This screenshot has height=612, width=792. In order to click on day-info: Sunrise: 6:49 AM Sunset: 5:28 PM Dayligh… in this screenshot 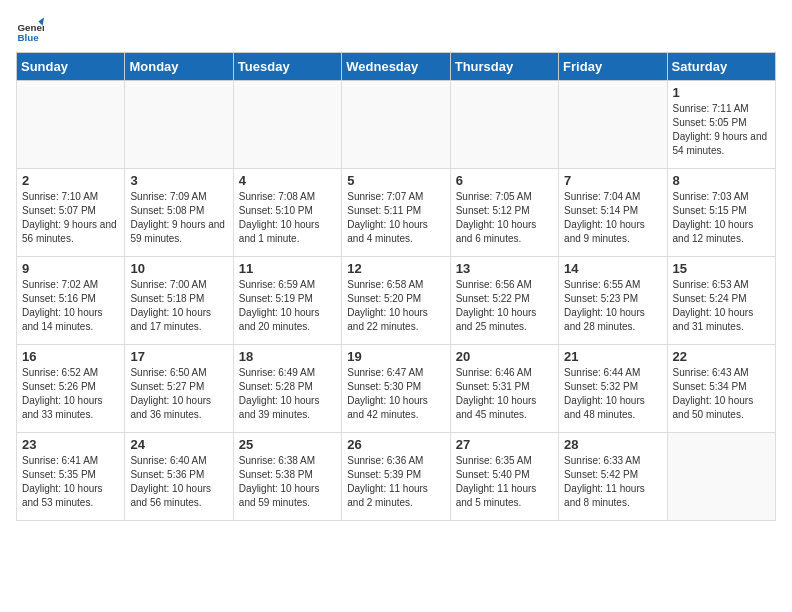, I will do `click(288, 394)`.